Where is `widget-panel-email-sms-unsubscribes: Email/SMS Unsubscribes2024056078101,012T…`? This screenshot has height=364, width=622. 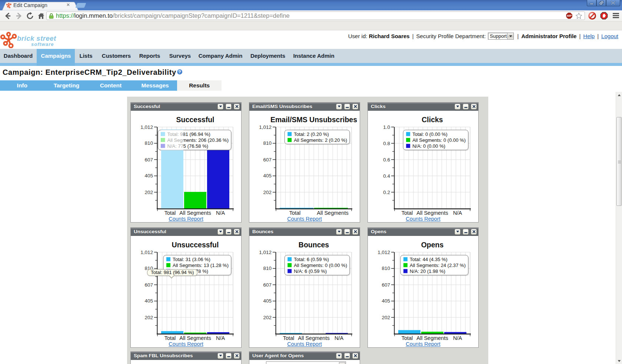 widget-panel-email-sms-unsubscribes: Email/SMS Unsubscribes2024056078101,012T… is located at coordinates (305, 162).